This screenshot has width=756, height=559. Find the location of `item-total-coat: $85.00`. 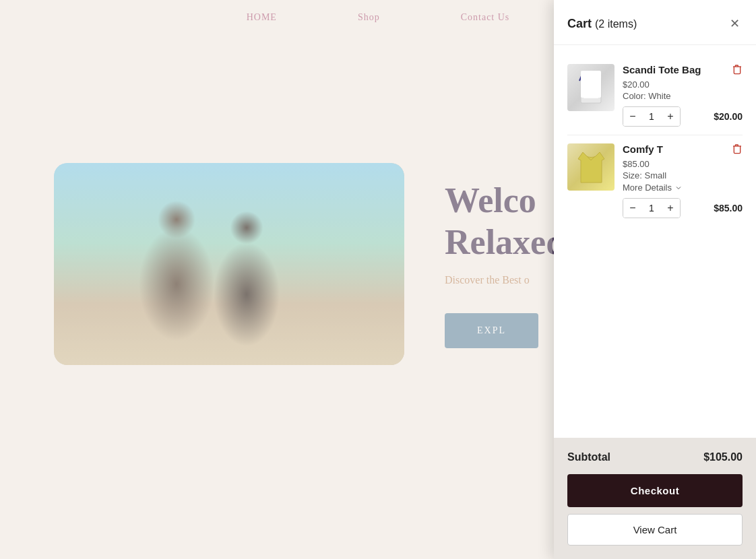

item-total-coat: $85.00 is located at coordinates (728, 208).